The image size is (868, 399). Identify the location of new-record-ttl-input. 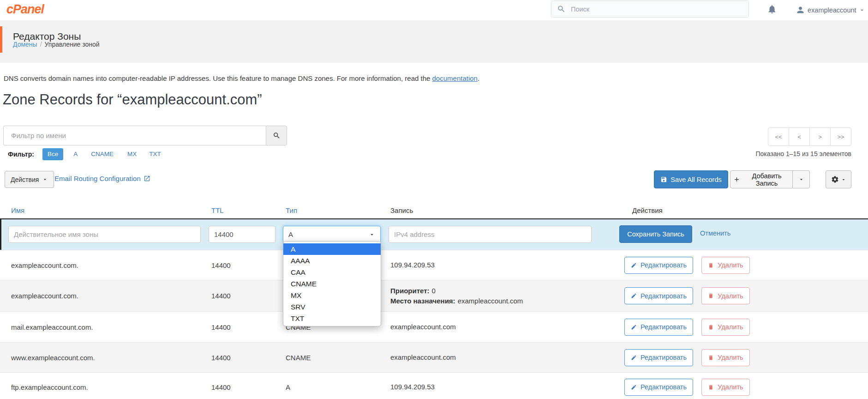
(242, 235).